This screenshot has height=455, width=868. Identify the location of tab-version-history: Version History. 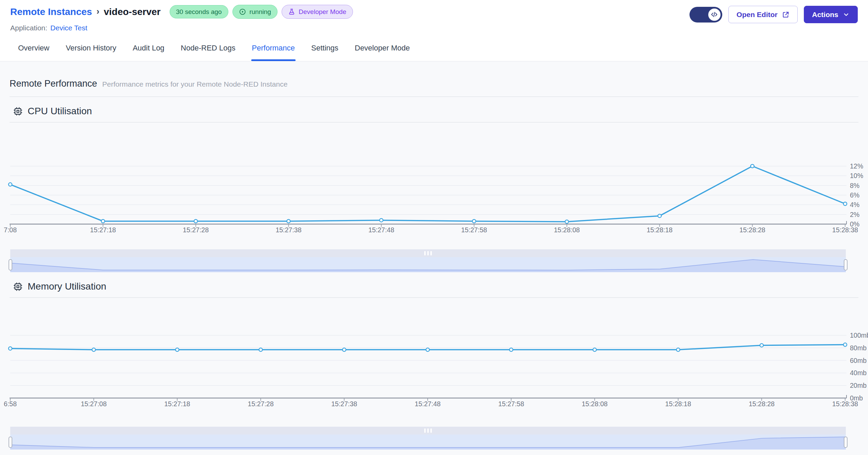
(91, 53).